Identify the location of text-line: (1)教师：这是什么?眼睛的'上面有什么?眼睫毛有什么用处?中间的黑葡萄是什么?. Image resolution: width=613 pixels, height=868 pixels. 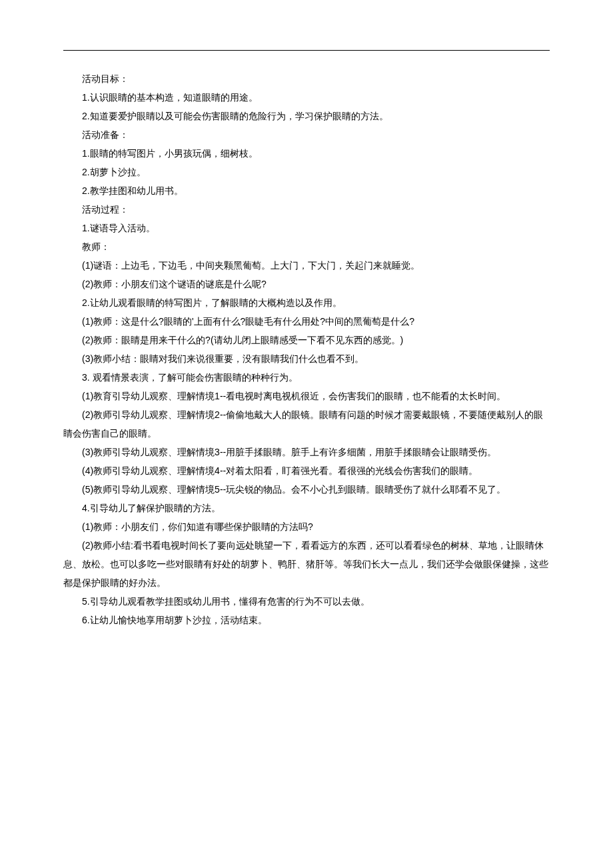
(316, 321).